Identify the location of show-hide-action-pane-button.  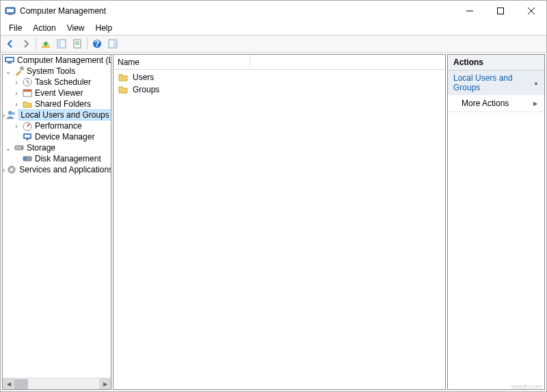
(113, 44).